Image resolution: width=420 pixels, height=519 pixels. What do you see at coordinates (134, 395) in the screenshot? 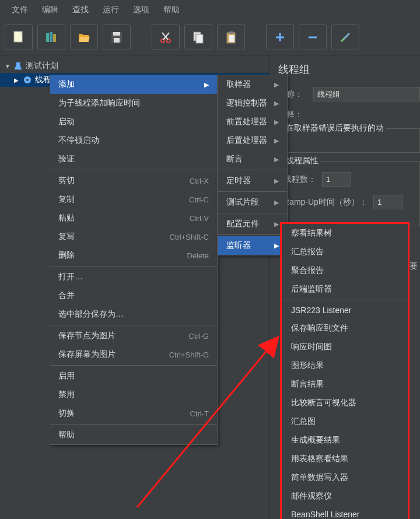
I see `ctx-disable: 禁用` at bounding box center [134, 395].